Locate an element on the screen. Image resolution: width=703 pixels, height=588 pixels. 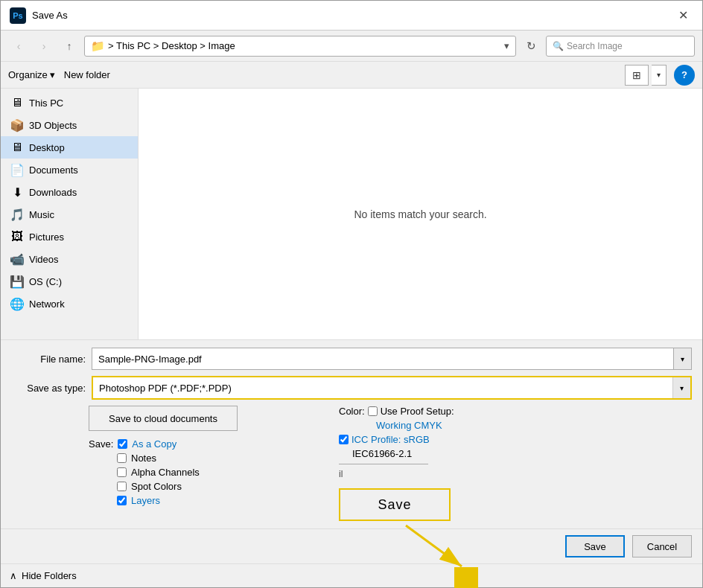
sidebar: 🖥 This PC 📦 3D Objects 🖥 Desktop 📄 Docum… is located at coordinates (70, 214).